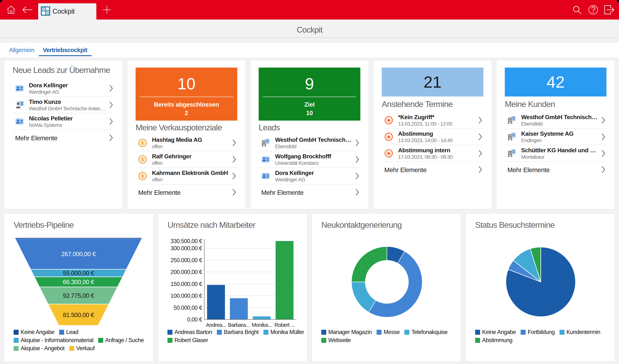  What do you see at coordinates (593, 10) in the screenshot?
I see `help-icon` at bounding box center [593, 10].